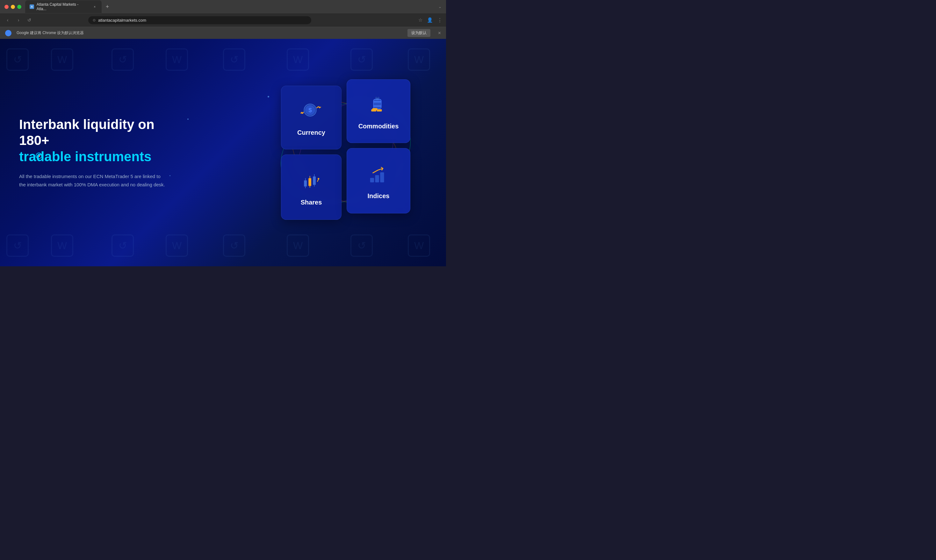 The height and width of the screenshot is (560, 936). I want to click on watermark-icon-4: W, so click(177, 60).